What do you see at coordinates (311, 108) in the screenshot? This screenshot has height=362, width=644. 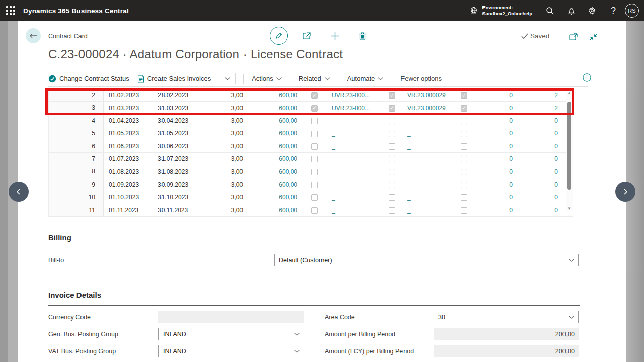 I see `contract-line-row: 301.03.202331.03.20233,00600,00UVR.23-00…` at bounding box center [311, 108].